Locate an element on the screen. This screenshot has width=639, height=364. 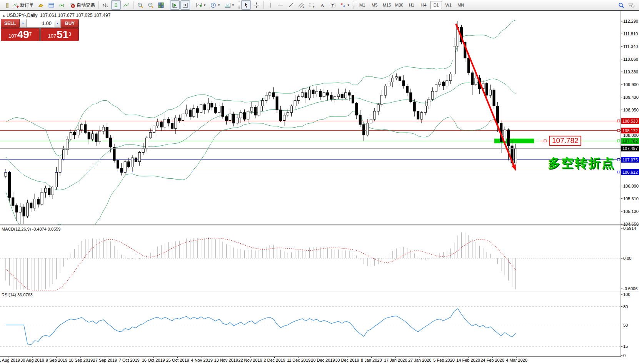
candlestick-chart-button is located at coordinates (116, 5).